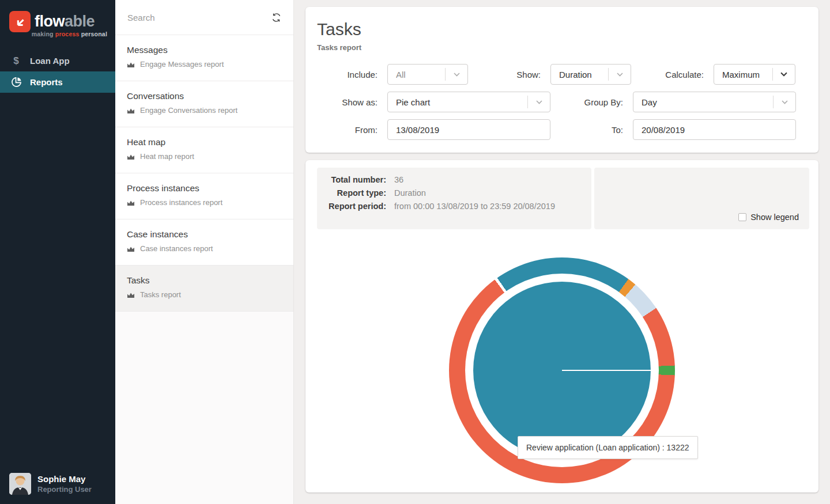  I want to click on brand-wordmark: flowable, so click(65, 21).